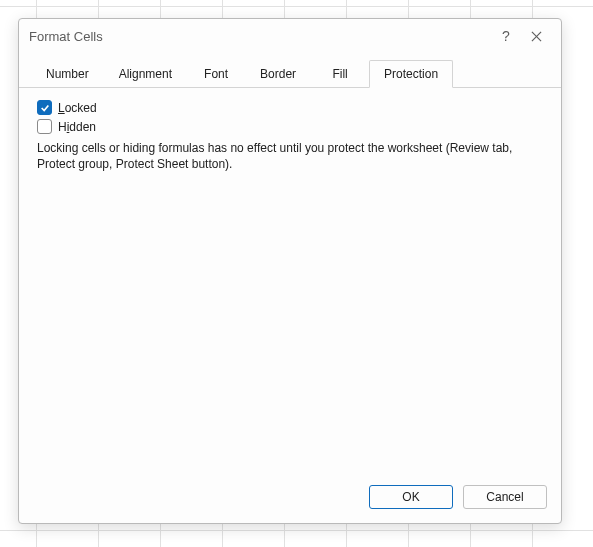  Describe the element at coordinates (68, 74) in the screenshot. I see `tab-number: Number` at that location.